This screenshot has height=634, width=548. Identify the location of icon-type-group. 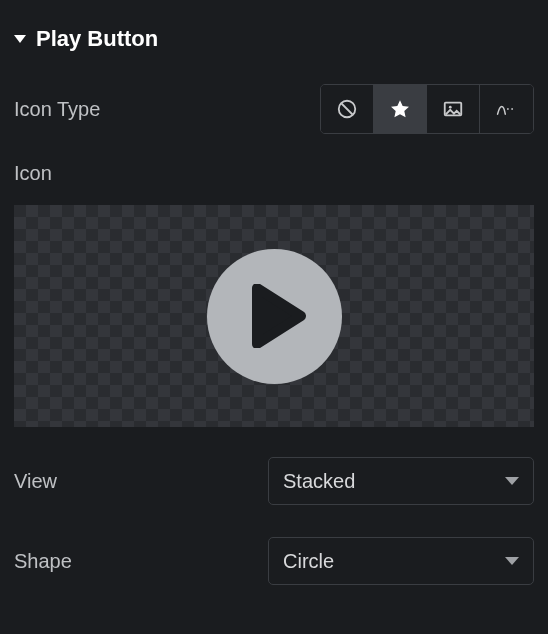
(427, 109).